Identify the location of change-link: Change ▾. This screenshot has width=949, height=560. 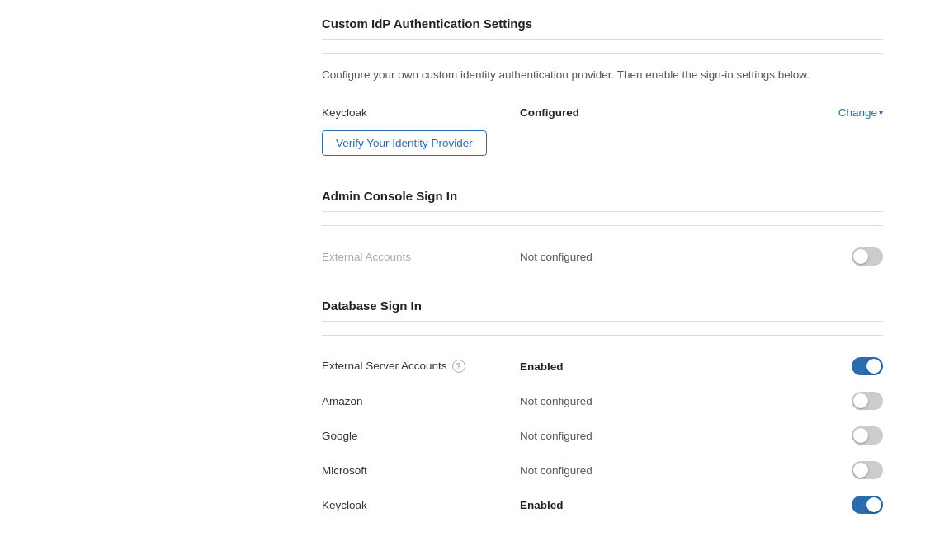
(861, 112).